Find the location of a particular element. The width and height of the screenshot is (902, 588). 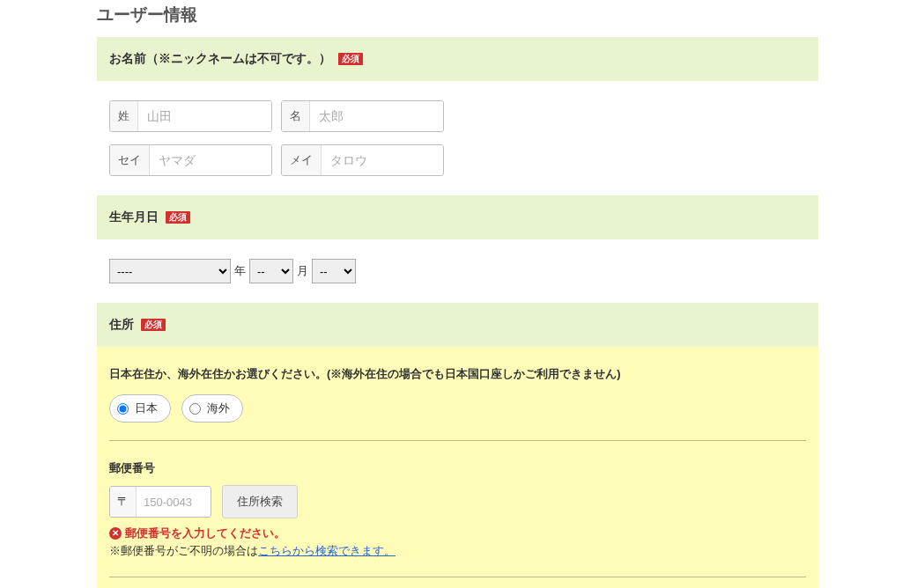

residence-overseas-option: 海外 is located at coordinates (212, 408).